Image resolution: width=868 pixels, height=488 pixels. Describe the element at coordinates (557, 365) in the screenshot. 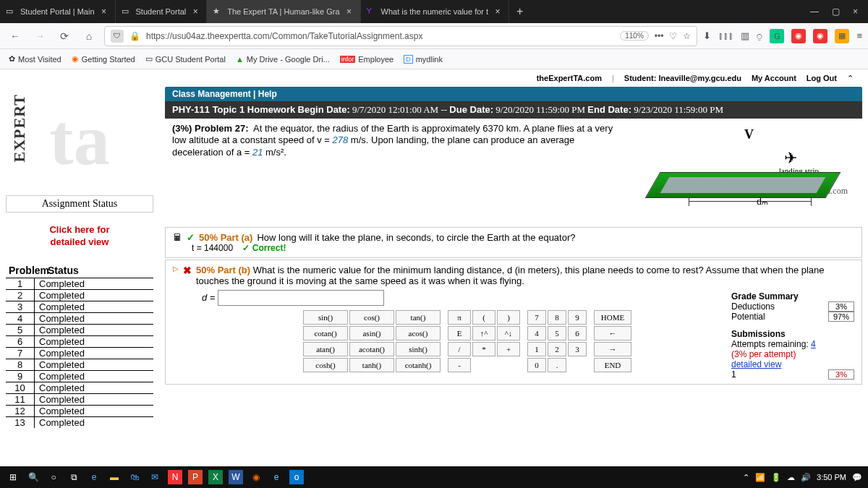

I see `keypad-button: .` at that location.